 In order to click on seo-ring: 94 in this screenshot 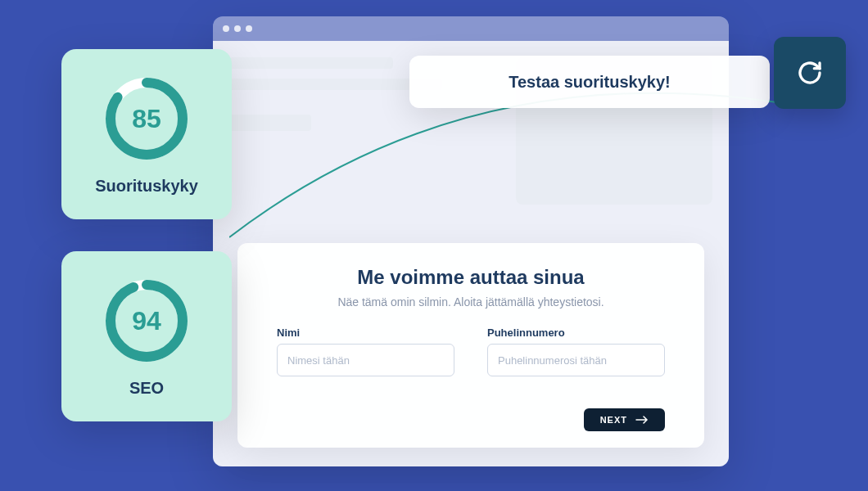, I will do `click(147, 321)`.